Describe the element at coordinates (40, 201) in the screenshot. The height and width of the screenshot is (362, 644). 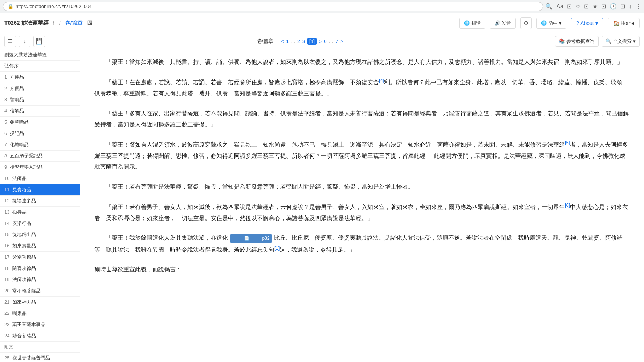
I see `sidebar-item-12: 12 提婆達多品` at that location.